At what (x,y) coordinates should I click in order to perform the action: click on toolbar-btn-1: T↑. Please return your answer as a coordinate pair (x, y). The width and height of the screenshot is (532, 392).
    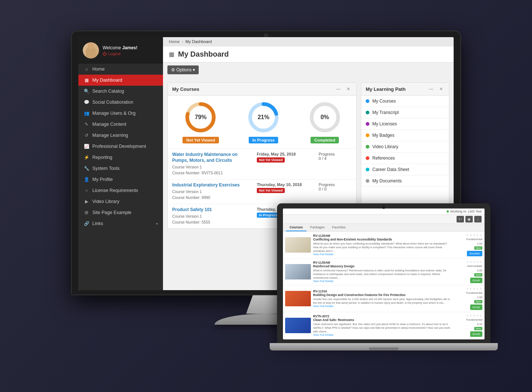
    Looking at the image, I should click on (460, 219).